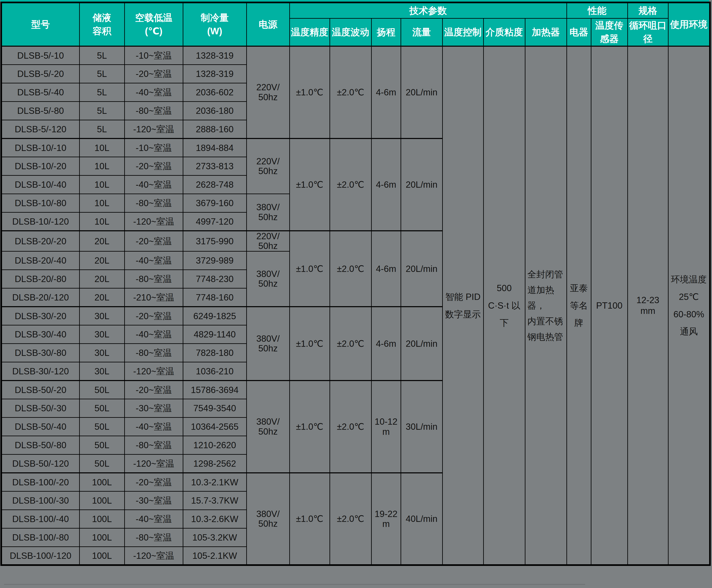 The image size is (712, 588). What do you see at coordinates (102, 24) in the screenshot?
I see `col-header-volume: 储液 容积` at bounding box center [102, 24].